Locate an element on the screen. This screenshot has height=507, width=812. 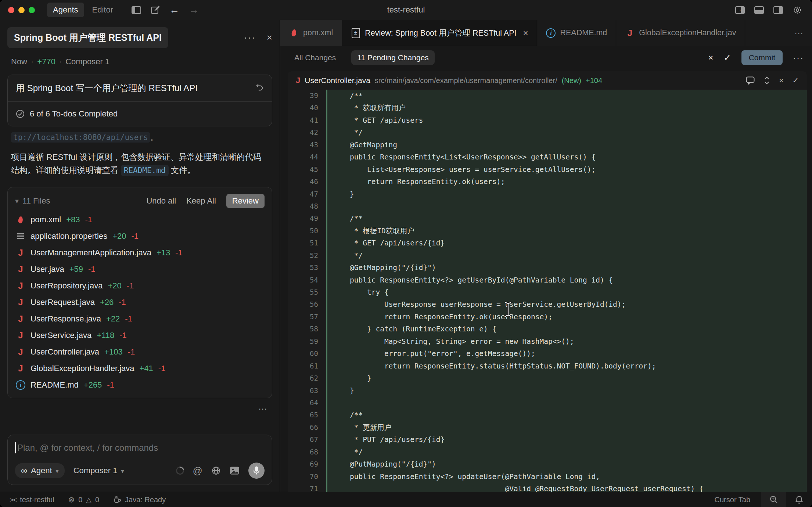
agent-mode-selector: Agent is located at coordinates (40, 471).